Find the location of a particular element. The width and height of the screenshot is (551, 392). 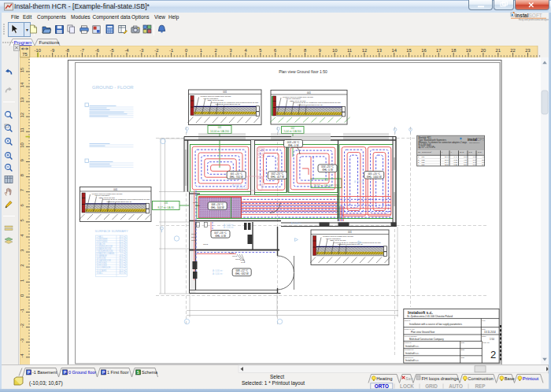

svg-text: Selected: 1 * Printout layout is located at coordinates (273, 383).